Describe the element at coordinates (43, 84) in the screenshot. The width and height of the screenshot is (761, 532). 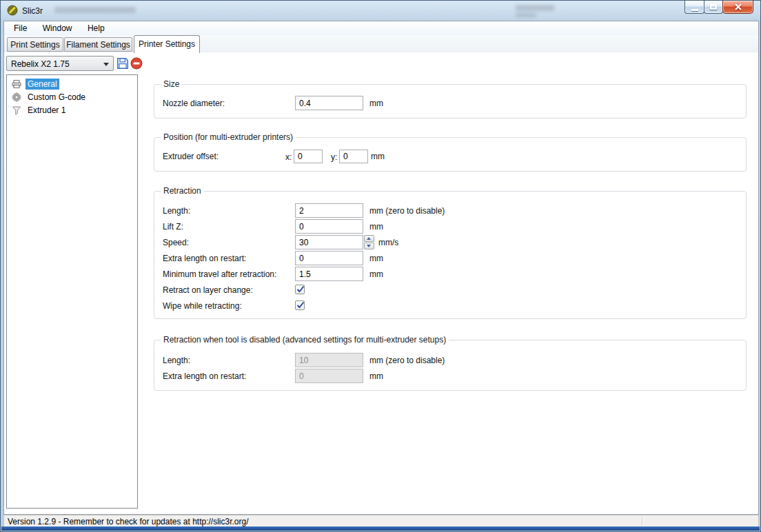
I see `tree-item-label: General` at that location.